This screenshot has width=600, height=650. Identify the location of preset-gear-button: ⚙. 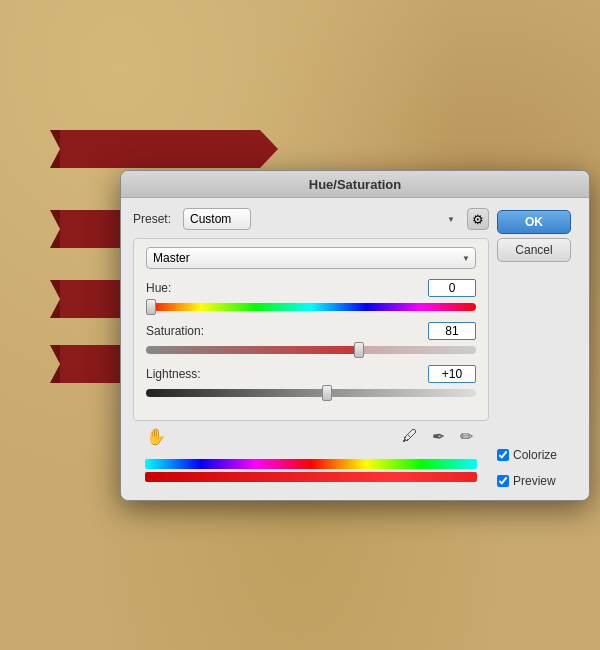
(478, 219).